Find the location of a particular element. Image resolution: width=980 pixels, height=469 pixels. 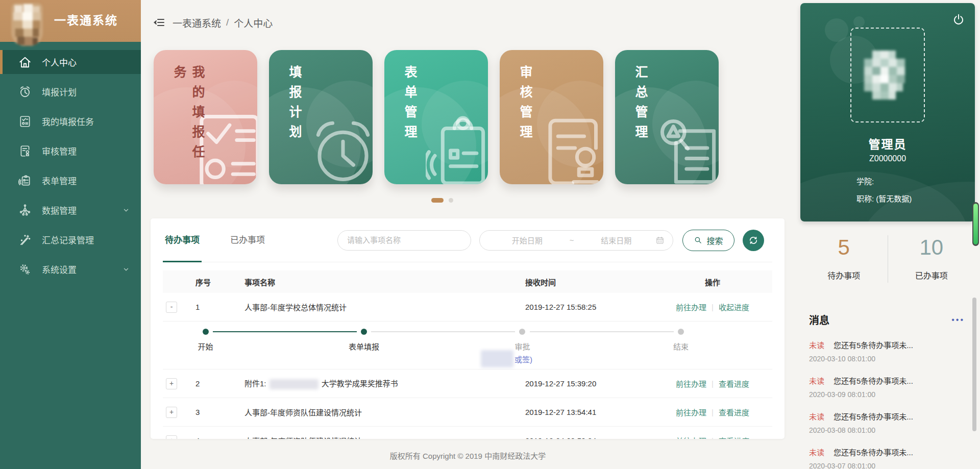

item-name-search-input is located at coordinates (404, 240).